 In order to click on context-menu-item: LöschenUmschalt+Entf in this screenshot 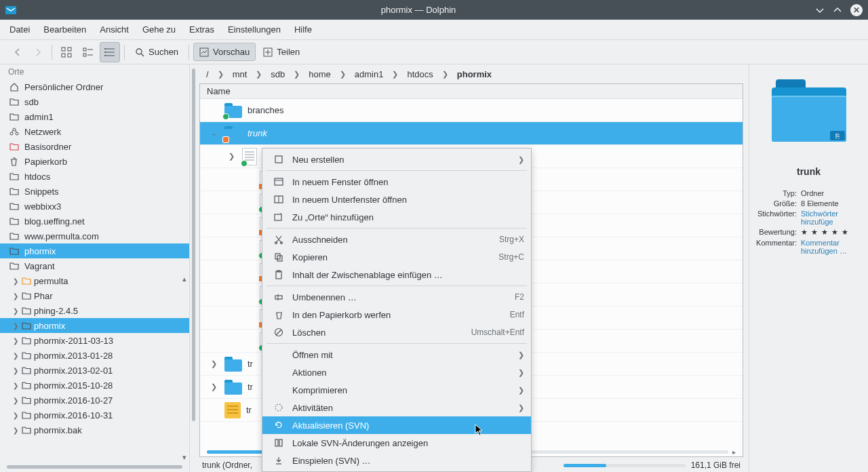, I will do `click(397, 332)`.